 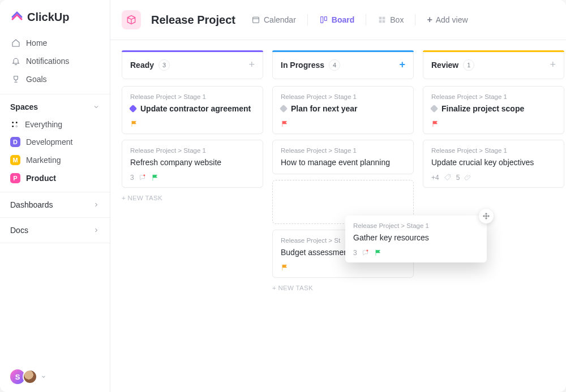 What do you see at coordinates (382, 20) in the screenshot?
I see `box-icon` at bounding box center [382, 20].